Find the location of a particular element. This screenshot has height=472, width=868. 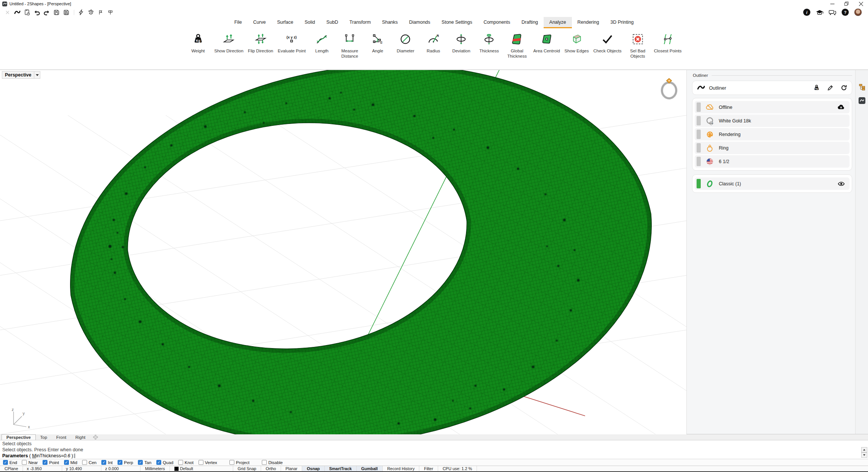

cloud-upload-icon is located at coordinates (841, 107).